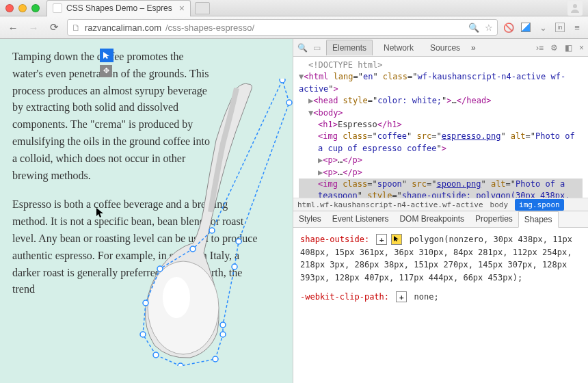 The image size is (588, 383). I want to click on back-button: ←, so click(13, 27).